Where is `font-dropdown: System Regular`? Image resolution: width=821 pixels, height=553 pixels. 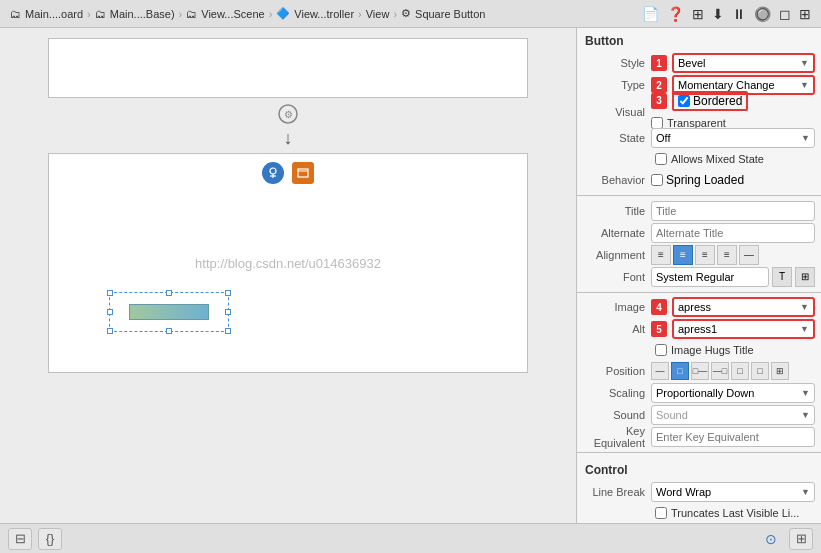
font-dropdown: System Regular is located at coordinates (710, 277).